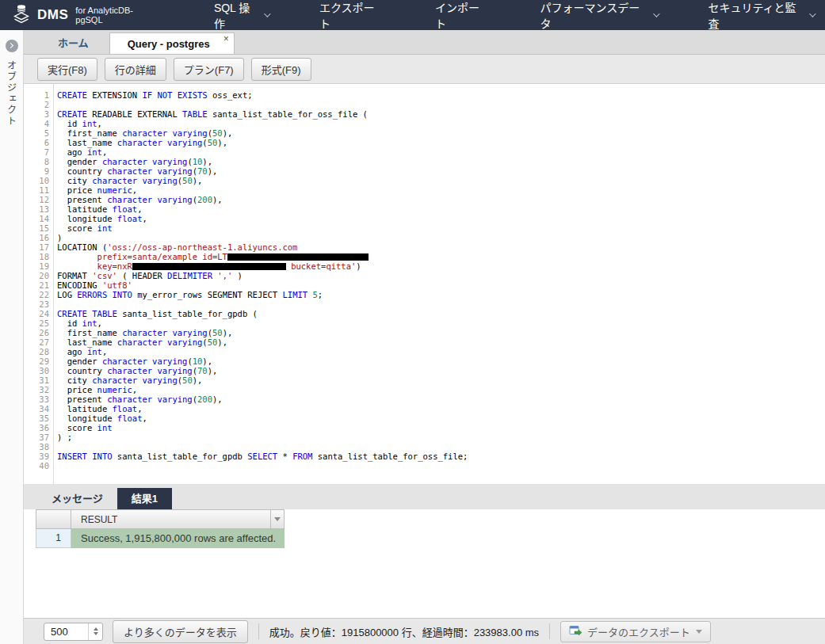 The height and width of the screenshot is (644, 825). Describe the element at coordinates (38, 361) in the screenshot. I see `line-number: 29` at that location.